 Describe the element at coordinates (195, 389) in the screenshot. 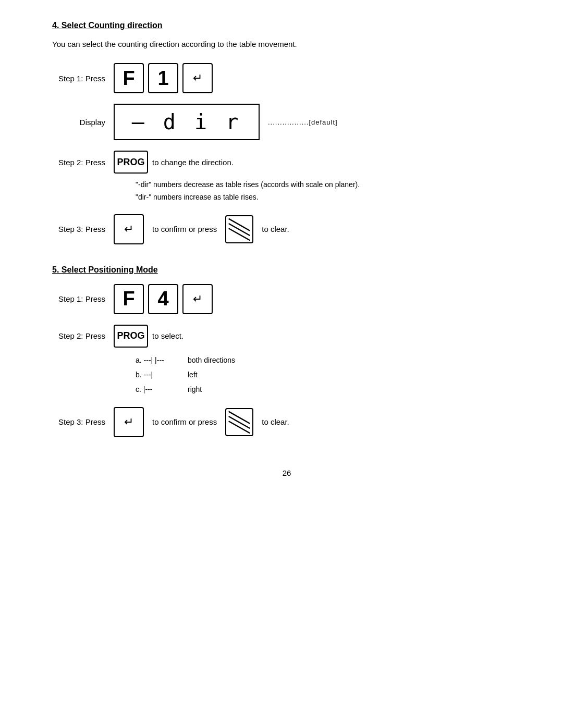

I see `option-c-desc: right` at that location.